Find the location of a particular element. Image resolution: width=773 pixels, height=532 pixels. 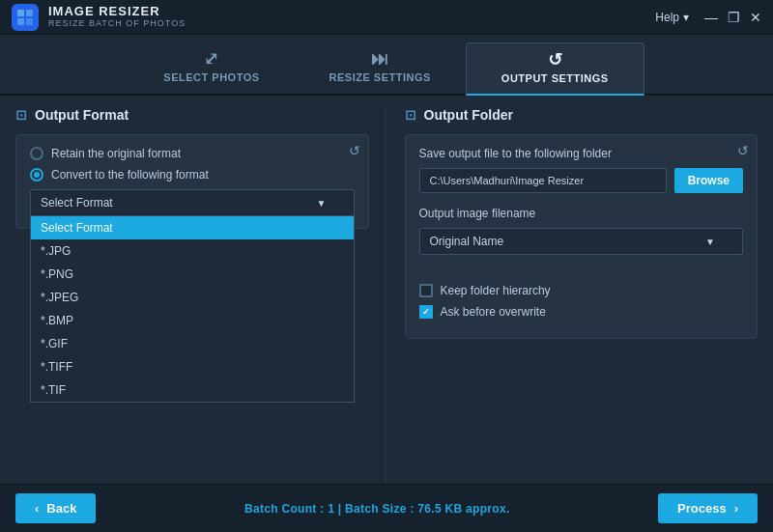

output-folder-title: ⊡ Output Folder is located at coordinates (582, 115).